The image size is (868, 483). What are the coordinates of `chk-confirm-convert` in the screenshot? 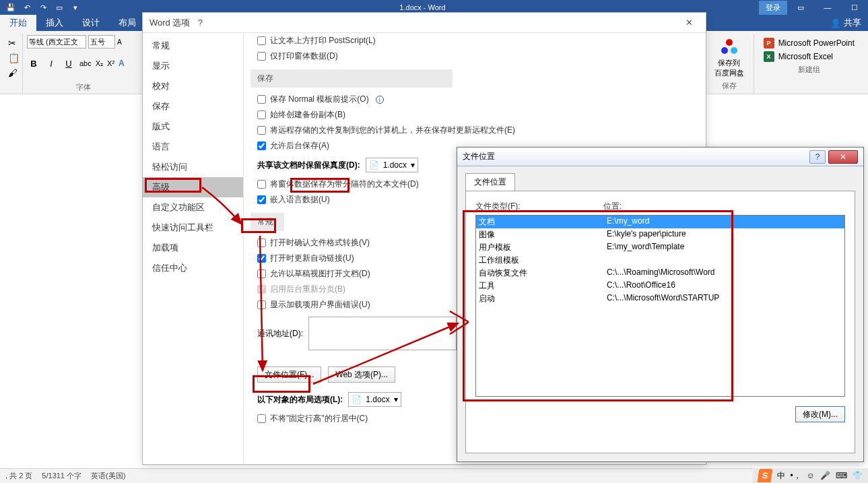 It's located at (261, 243).